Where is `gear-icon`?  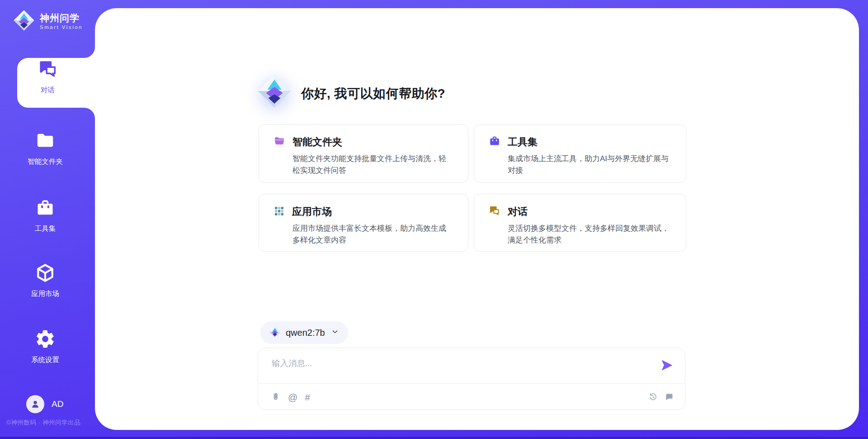 gear-icon is located at coordinates (45, 340).